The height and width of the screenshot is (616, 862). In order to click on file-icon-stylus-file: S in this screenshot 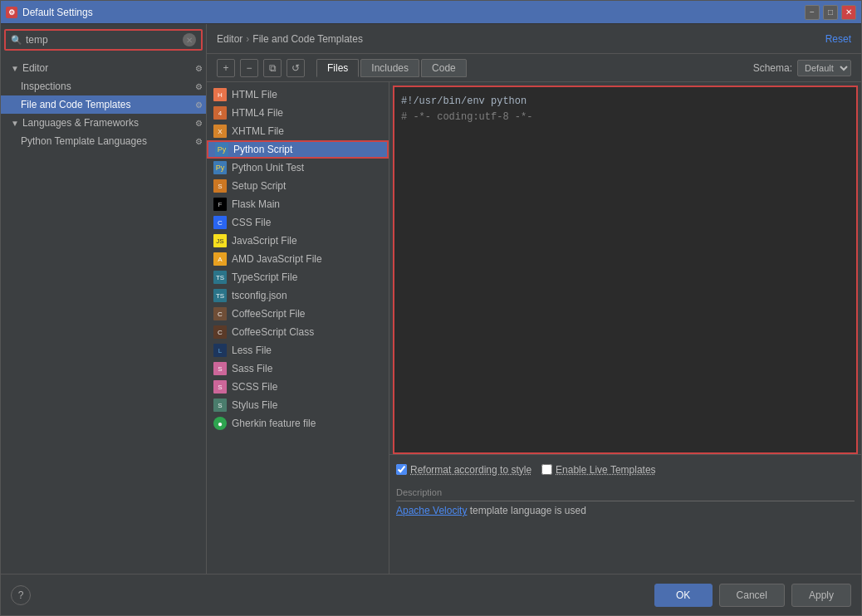, I will do `click(220, 405)`.